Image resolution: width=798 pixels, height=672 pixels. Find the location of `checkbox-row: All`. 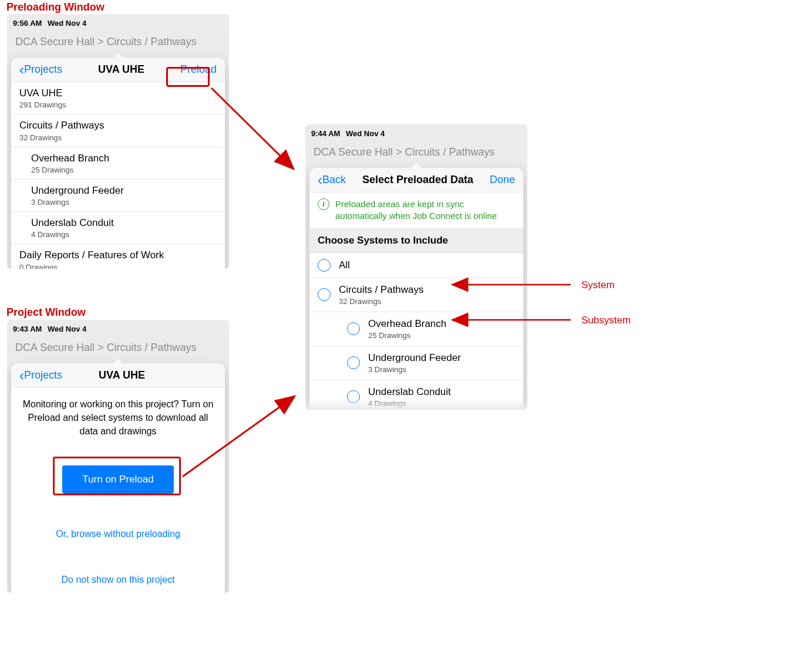

checkbox-row: All is located at coordinates (416, 265).